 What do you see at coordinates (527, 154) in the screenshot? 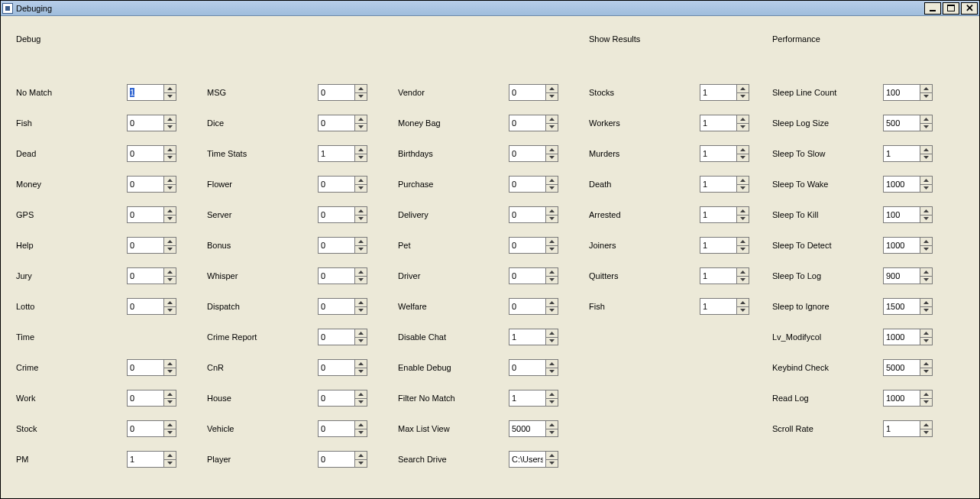
I see `birthdays-input` at bounding box center [527, 154].